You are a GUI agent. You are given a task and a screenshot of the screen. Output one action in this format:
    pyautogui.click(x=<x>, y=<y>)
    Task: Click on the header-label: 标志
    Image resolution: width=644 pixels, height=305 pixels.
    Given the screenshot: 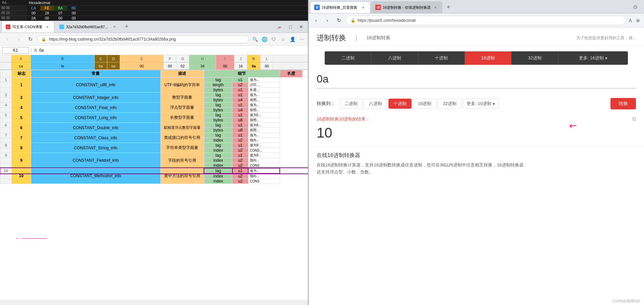 What is the action you would take?
    pyautogui.click(x=21, y=74)
    